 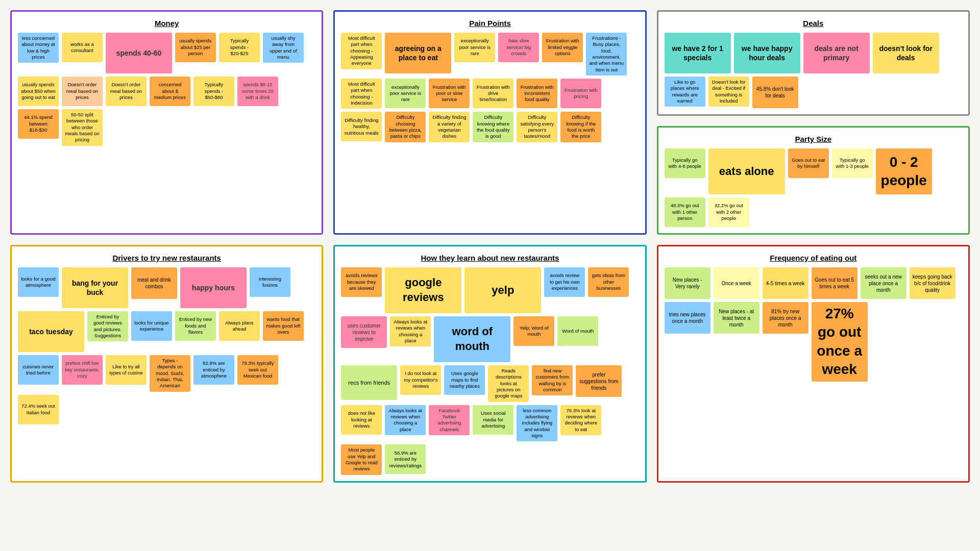 What do you see at coordinates (562, 47) in the screenshot?
I see `sticky-painpoints-4: Frustration with limited veggie options` at bounding box center [562, 47].